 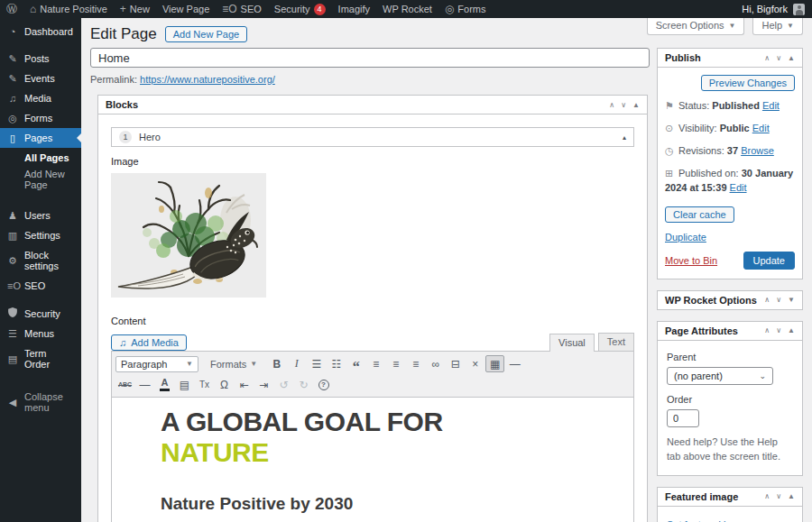 I want to click on sidebar-item-term-order: ▤Term Order, so click(x=41, y=359).